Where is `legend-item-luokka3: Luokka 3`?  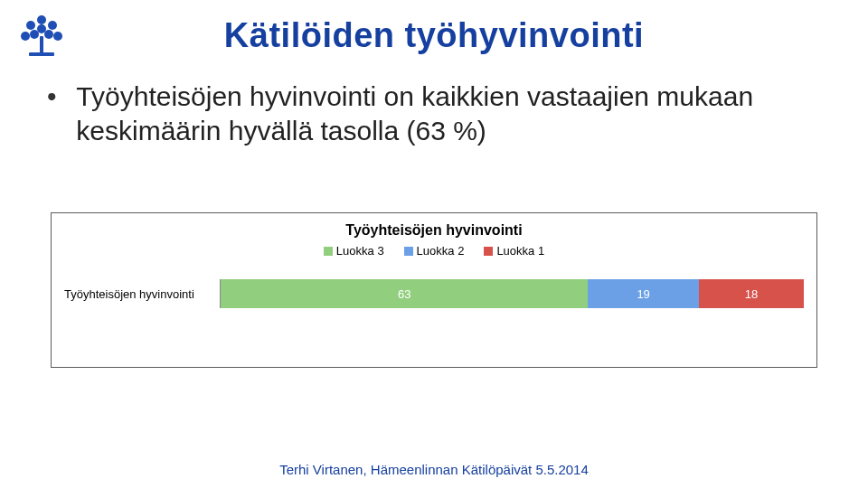
legend-item-luokka3: Luokka 3 is located at coordinates (354, 251).